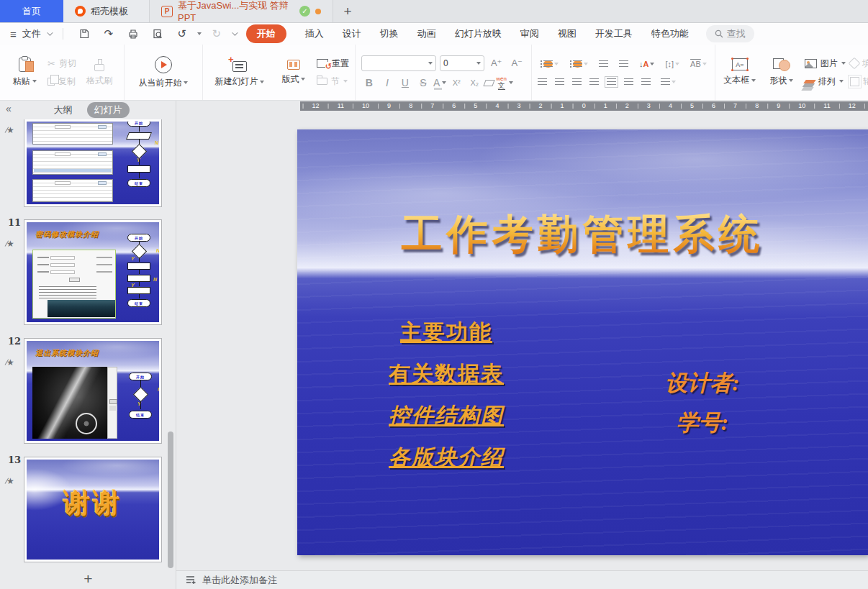  Describe the element at coordinates (88, 270) in the screenshot. I see `slide-thumbnail-11: 11 ★ 密码修改模块介绍 开始` at that location.